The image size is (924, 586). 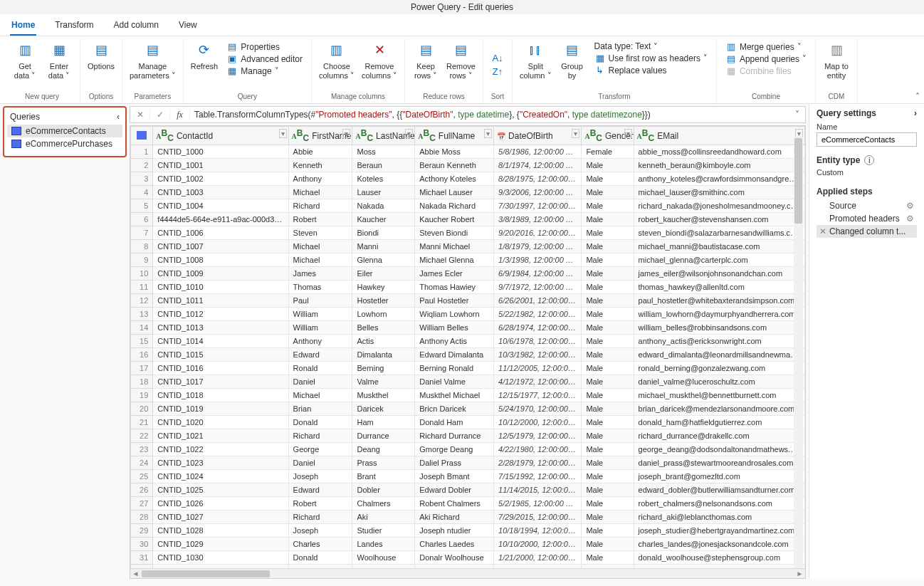 What do you see at coordinates (910, 219) in the screenshot?
I see `gear-icon: ⚙` at bounding box center [910, 219].